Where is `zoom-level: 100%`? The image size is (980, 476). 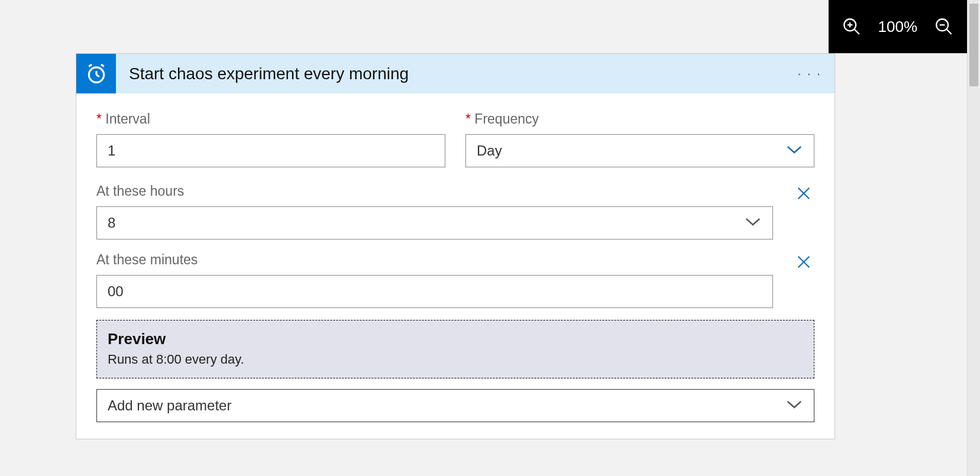 zoom-level: 100% is located at coordinates (898, 27).